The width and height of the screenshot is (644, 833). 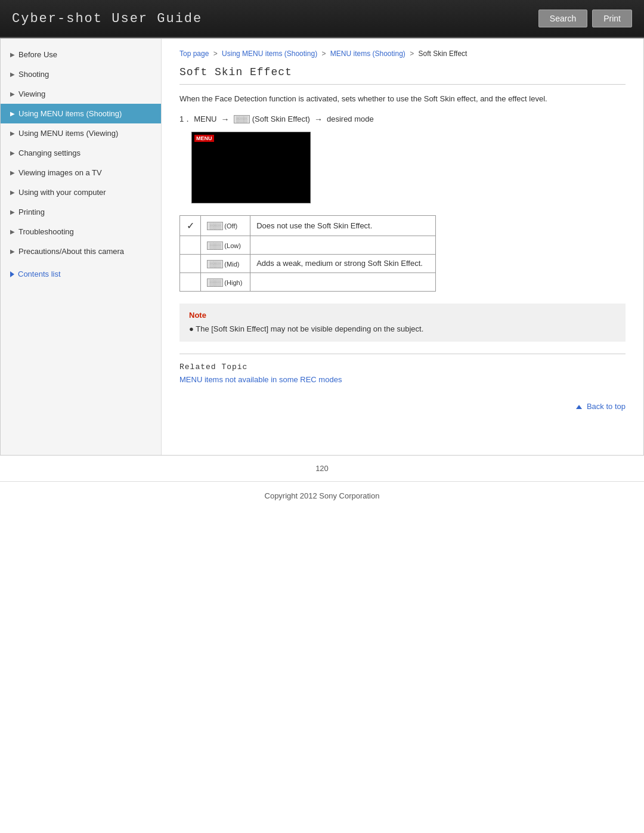 I want to click on footer: Copyright 2012 Sony Corporation, so click(x=322, y=496).